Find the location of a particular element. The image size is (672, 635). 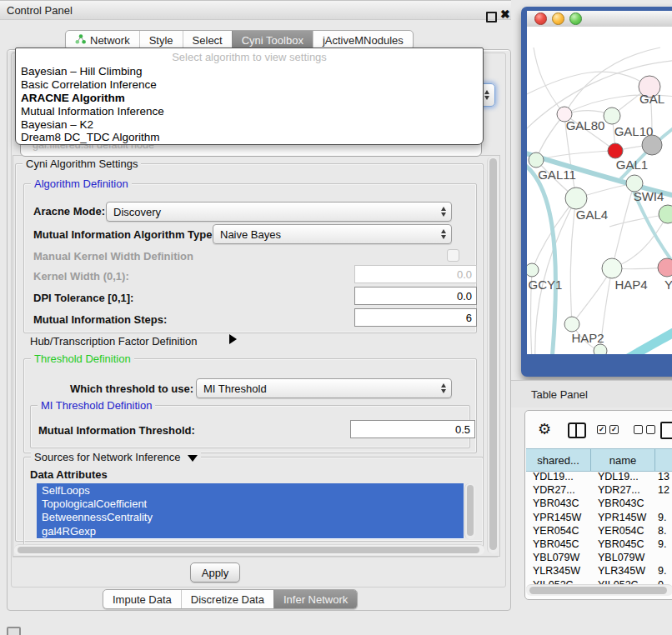

algorithm-popup-item: Basic Correlation Inference is located at coordinates (249, 85).